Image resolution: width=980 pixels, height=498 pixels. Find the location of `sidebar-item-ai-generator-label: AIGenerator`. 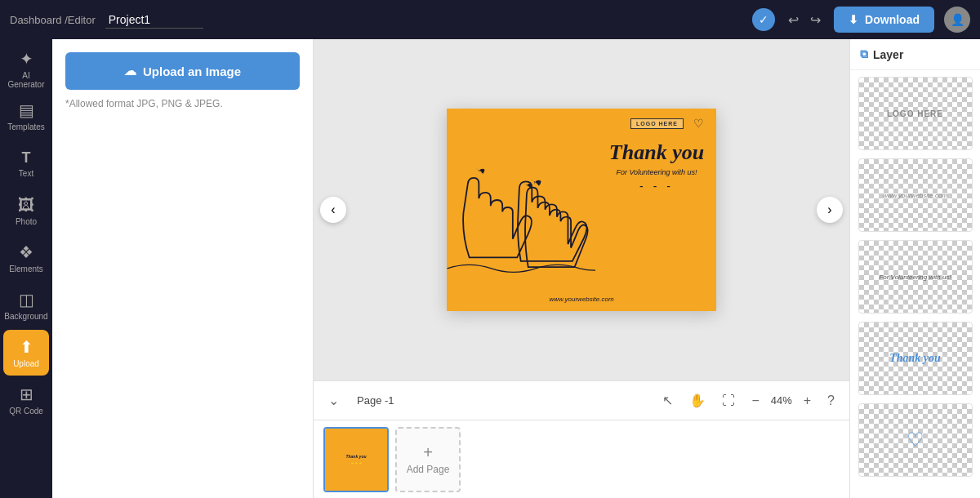

sidebar-item-ai-generator-label: AIGenerator is located at coordinates (26, 80).